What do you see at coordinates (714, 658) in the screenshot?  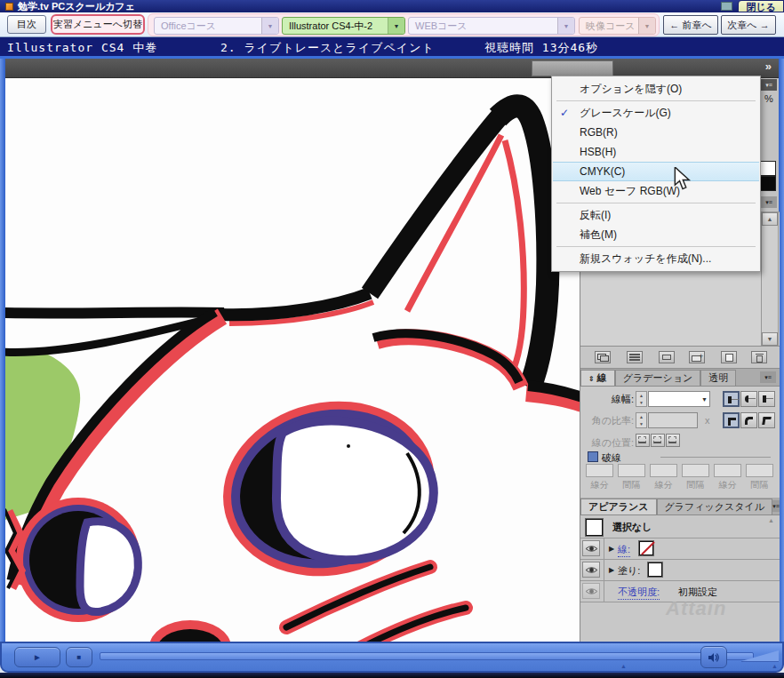 I see `volume-button` at bounding box center [714, 658].